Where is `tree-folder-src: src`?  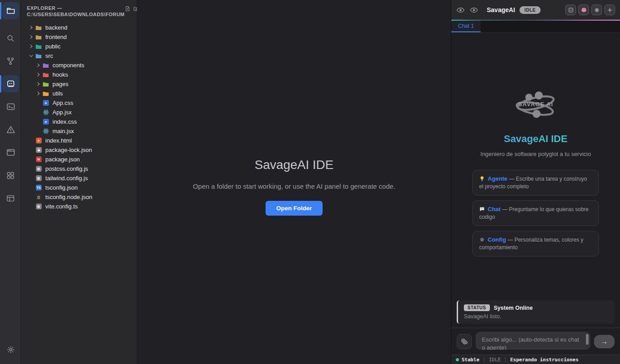
tree-folder-src: src is located at coordinates (79, 56).